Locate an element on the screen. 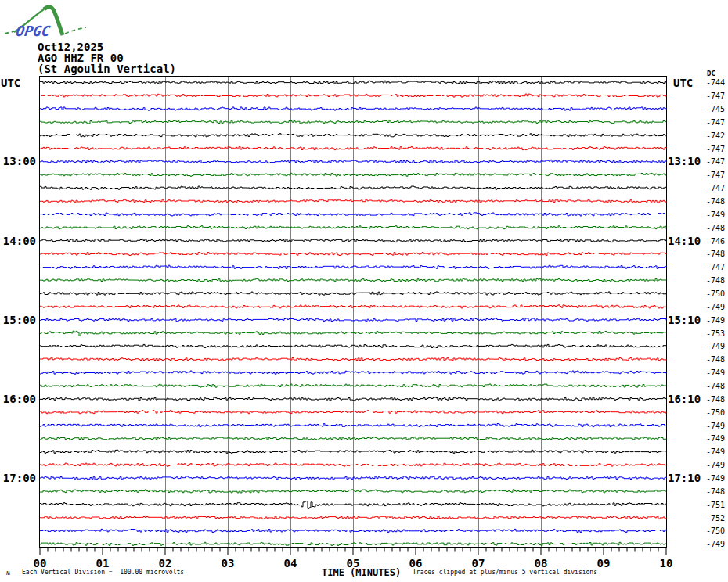 The height and width of the screenshot is (582, 728). hour-label-left: 16:00 is located at coordinates (18, 399).